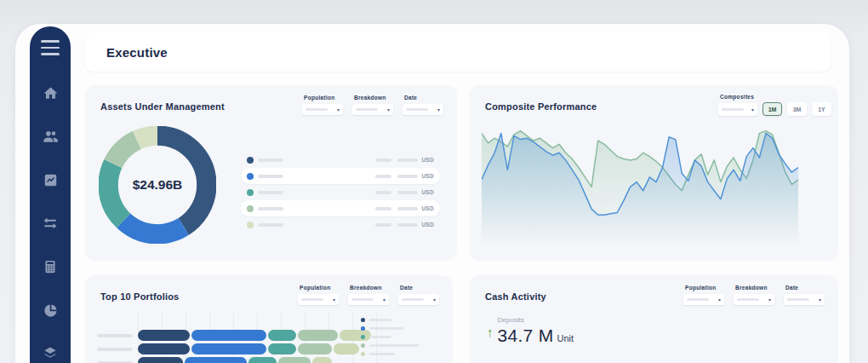 The width and height of the screenshot is (868, 363). What do you see at coordinates (373, 105) in the screenshot?
I see `aum-filters: Population ▾ Breakdown ▾ Date ▾` at bounding box center [373, 105].